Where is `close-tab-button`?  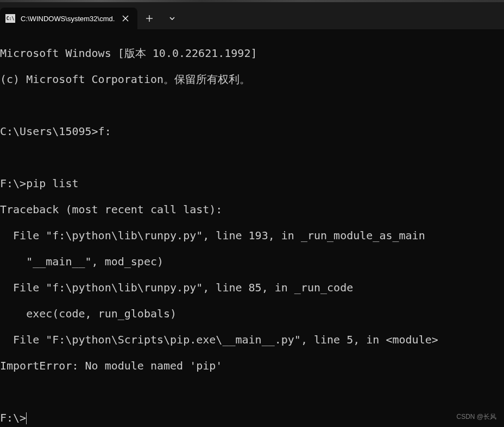
close-tab-button is located at coordinates (125, 18).